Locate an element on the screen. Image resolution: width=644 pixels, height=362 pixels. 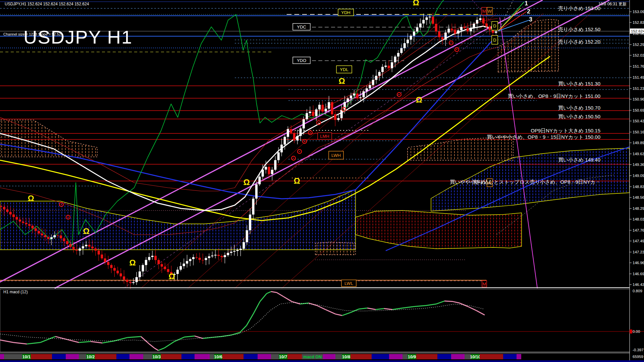
fan-label: 3 is located at coordinates (531, 19).